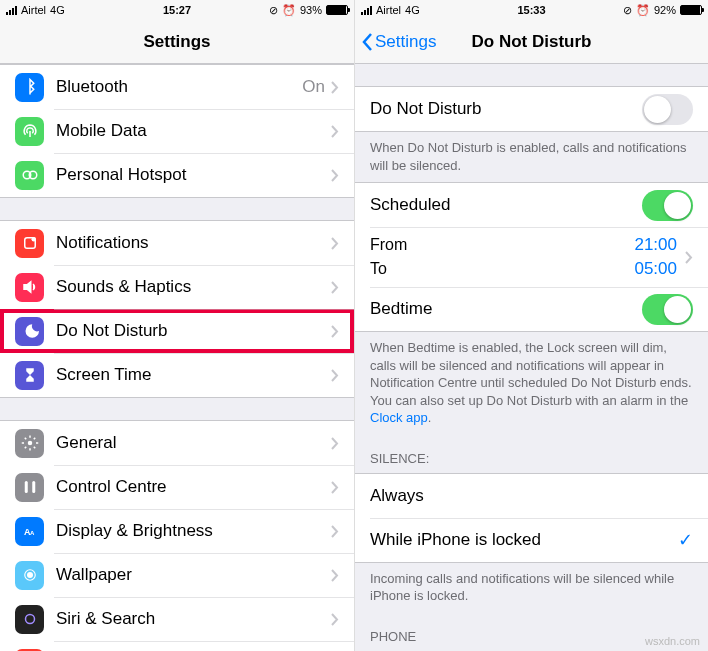 This screenshot has width=708, height=651. Describe the element at coordinates (194, 175) in the screenshot. I see `row-label: Personal Hotspot` at that location.